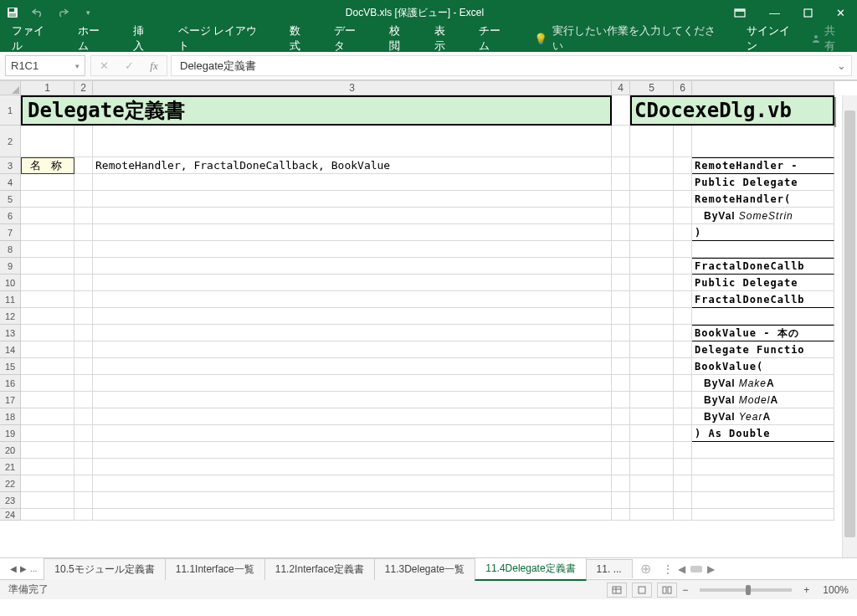 Image resolution: width=857 pixels, height=616 pixels. I want to click on view-pagebreak-icon, so click(667, 590).